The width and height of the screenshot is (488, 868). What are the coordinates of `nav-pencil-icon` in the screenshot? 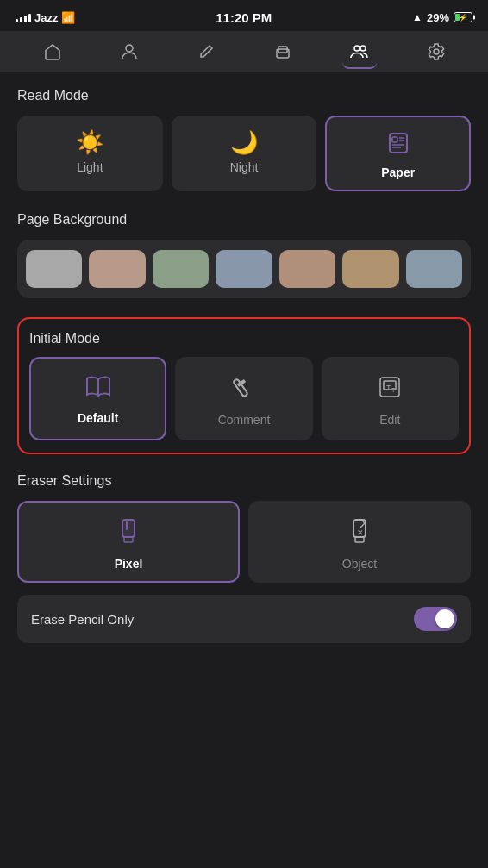 It's located at (206, 52).